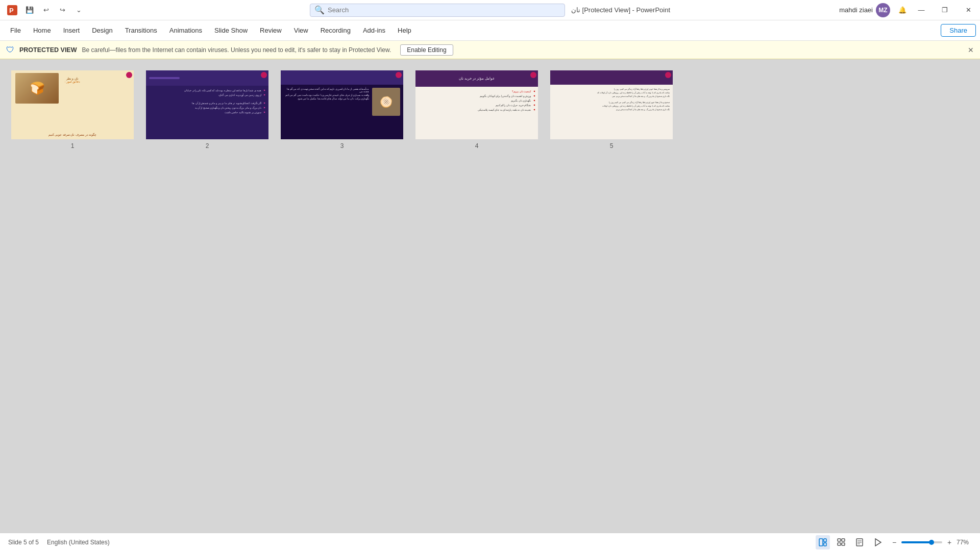 This screenshot has width=980, height=551. Describe the element at coordinates (62, 10) in the screenshot. I see `redo-button: ↪` at that location.